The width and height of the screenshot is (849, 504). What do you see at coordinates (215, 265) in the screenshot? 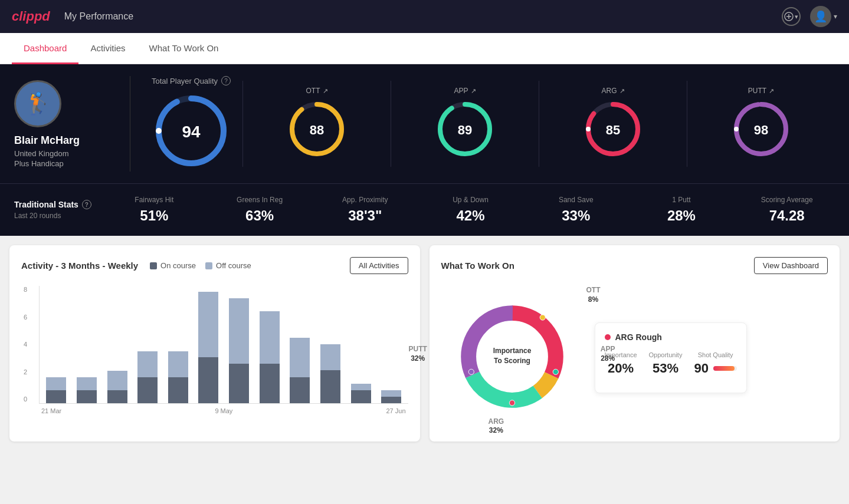
I see `activity-card-header: Activity - 3 Months - Weekly On course O…` at bounding box center [215, 265].